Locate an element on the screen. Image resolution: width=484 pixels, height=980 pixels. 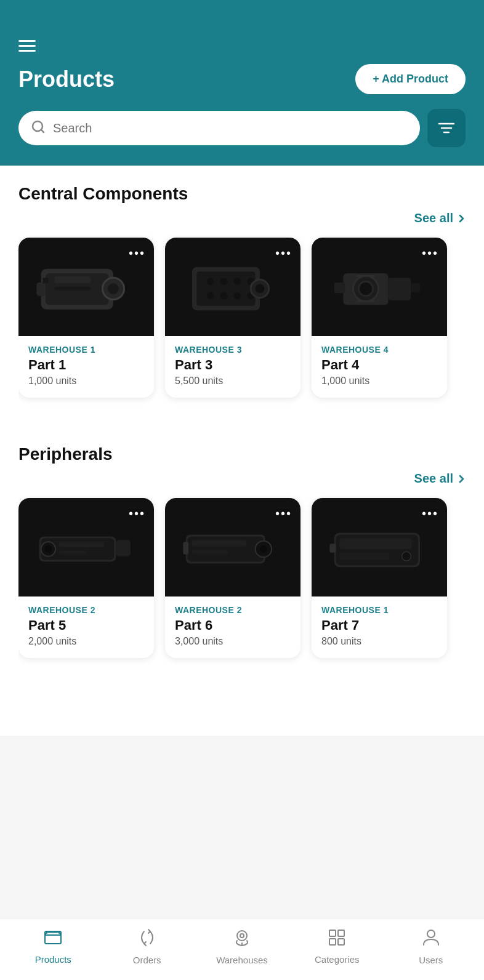
card-image-p1: ••• is located at coordinates (86, 287).